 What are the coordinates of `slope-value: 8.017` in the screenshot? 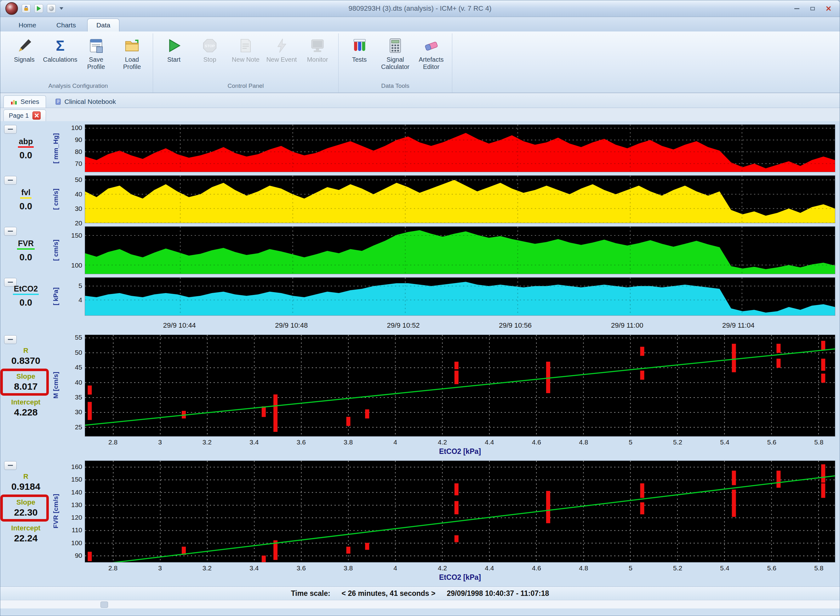 It's located at (26, 386).